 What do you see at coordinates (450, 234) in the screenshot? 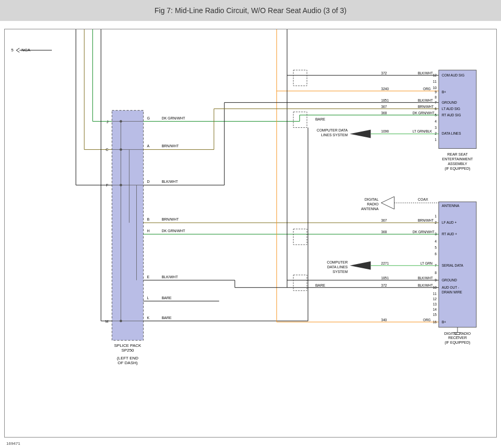
I see `svg-text: RT AUD +` at bounding box center [450, 234].